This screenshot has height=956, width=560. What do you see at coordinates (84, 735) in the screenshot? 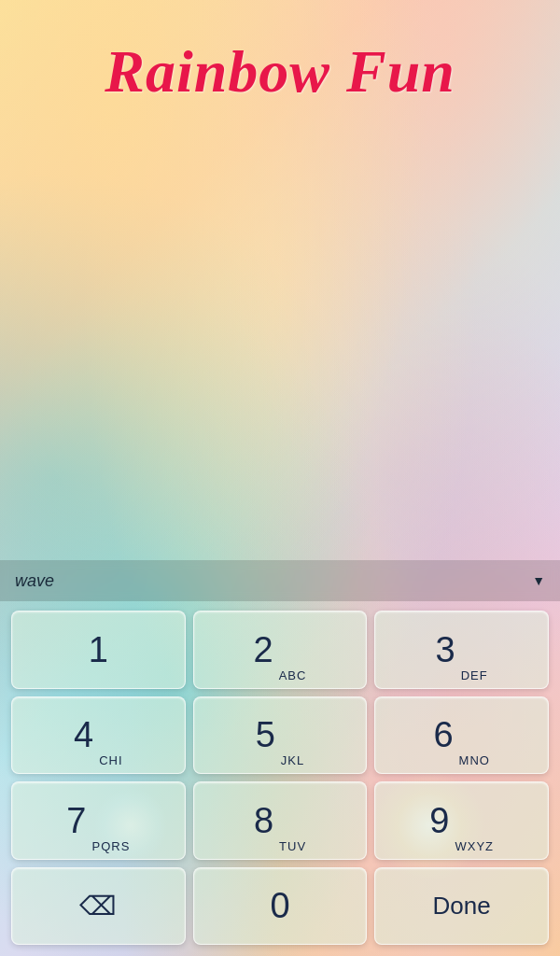
I see `key-4-number: 4` at bounding box center [84, 735].